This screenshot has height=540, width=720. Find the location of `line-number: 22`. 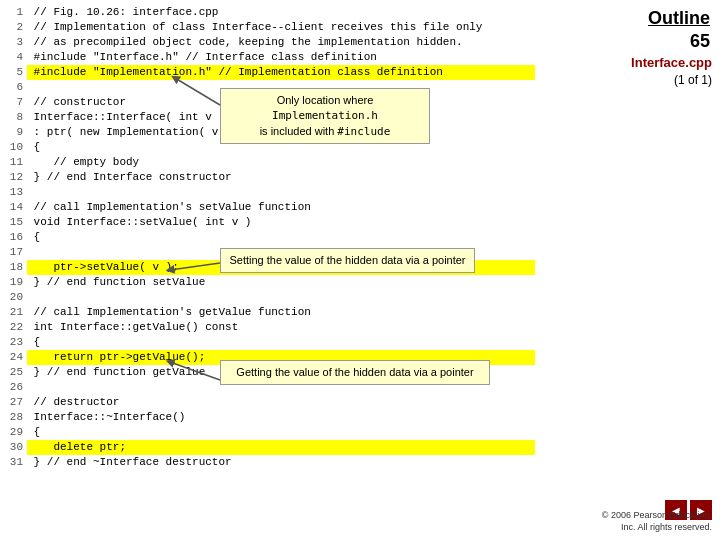

line-number: 22 is located at coordinates (14, 328).